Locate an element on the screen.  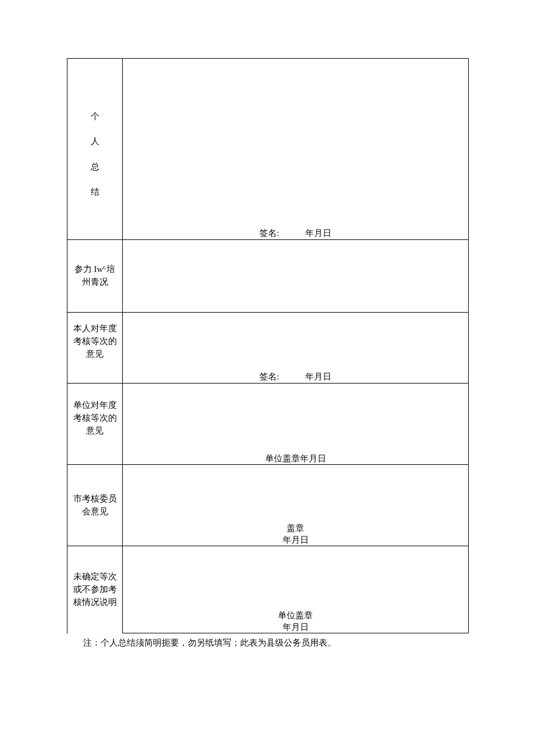
label-char: 人 is located at coordinates (95, 142).